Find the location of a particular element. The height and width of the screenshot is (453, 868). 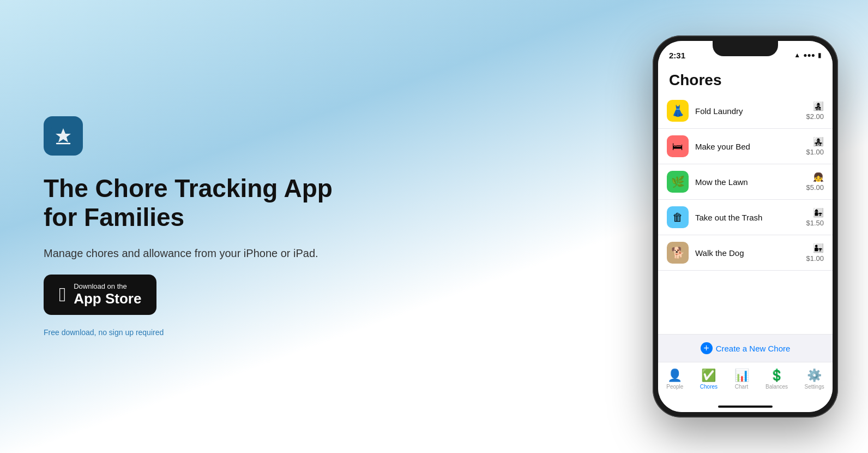

chore-icon: 🌿 is located at coordinates (678, 182).